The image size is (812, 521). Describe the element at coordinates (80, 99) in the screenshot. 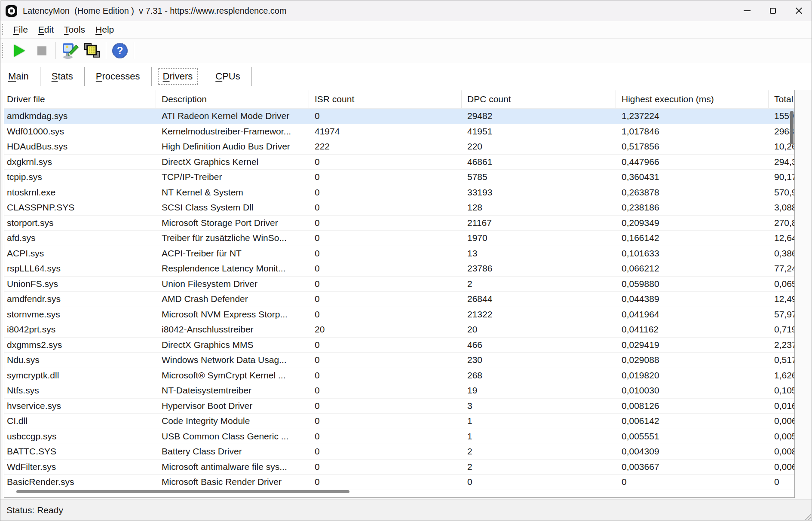

I see `column-header-driver-file: Driver file` at that location.